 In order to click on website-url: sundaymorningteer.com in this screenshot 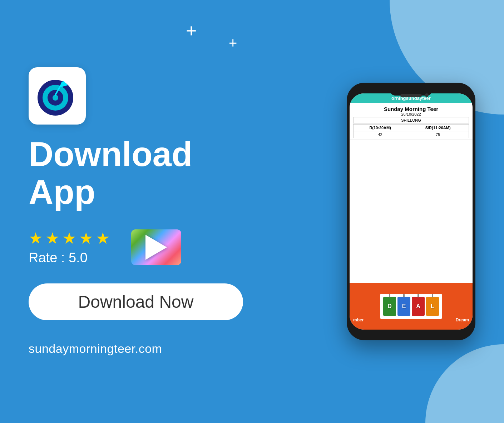, I will do `click(95, 349)`.